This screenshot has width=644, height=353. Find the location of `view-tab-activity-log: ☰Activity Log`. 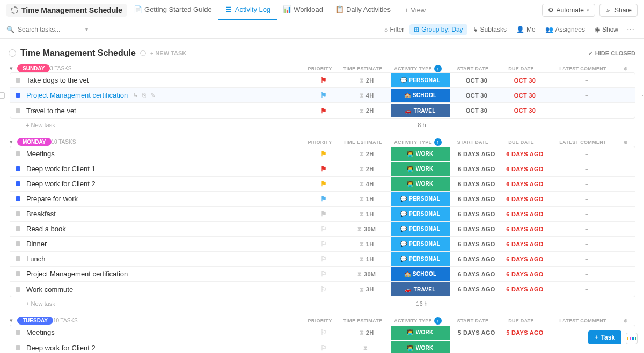

view-tab-activity-log: ☰Activity Log is located at coordinates (248, 10).